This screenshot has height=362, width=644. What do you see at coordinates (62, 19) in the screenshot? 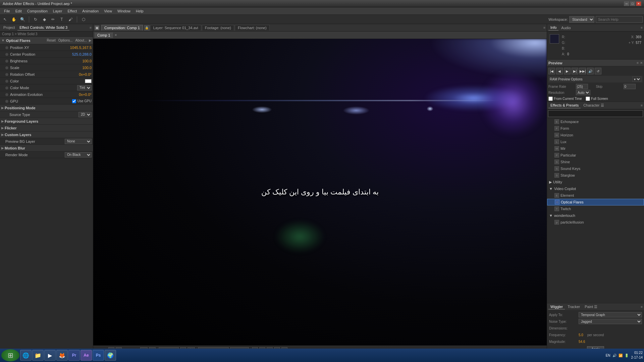
I see `tool-text: T` at bounding box center [62, 19].